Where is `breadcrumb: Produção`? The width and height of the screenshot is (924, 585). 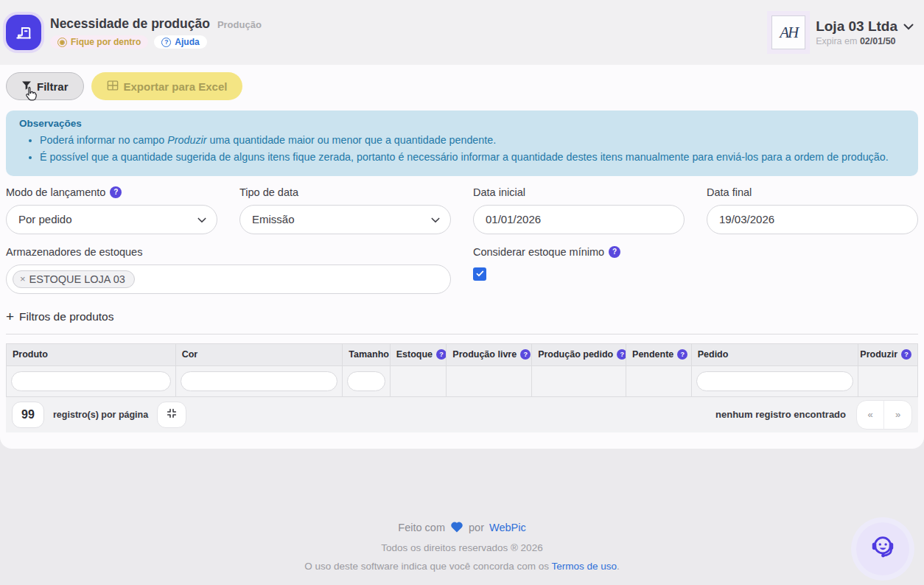 breadcrumb: Produção is located at coordinates (239, 25).